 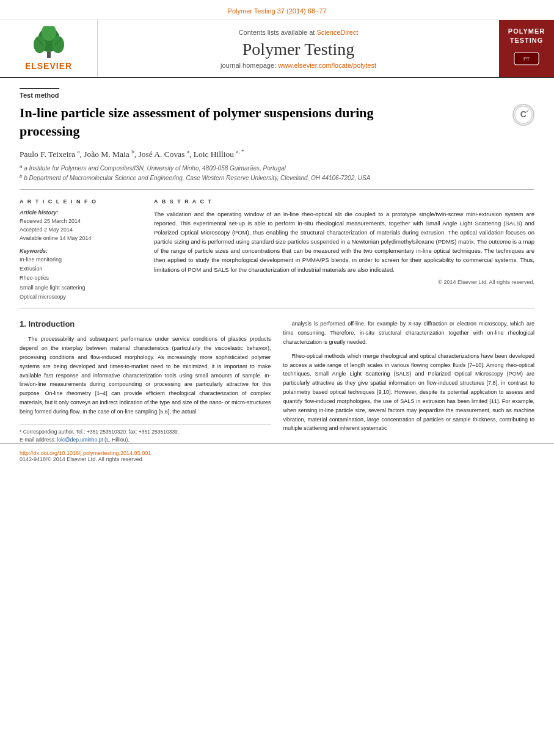 I want to click on affiliations: a a Institute for Polymers and Composite…, so click(x=277, y=173).